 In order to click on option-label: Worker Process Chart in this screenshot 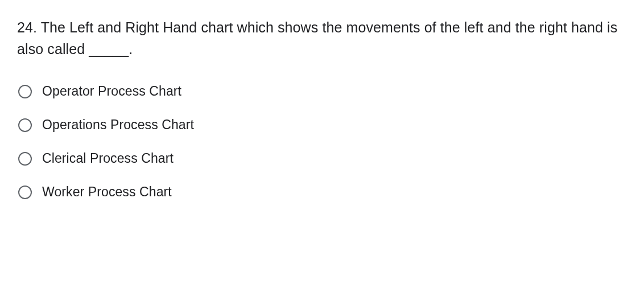, I will do `click(107, 192)`.